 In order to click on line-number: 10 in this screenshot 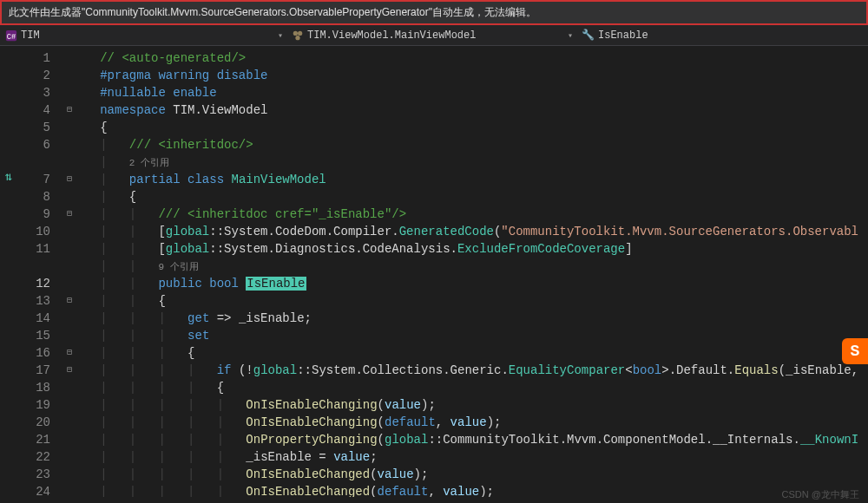, I will do `click(34, 232)`.